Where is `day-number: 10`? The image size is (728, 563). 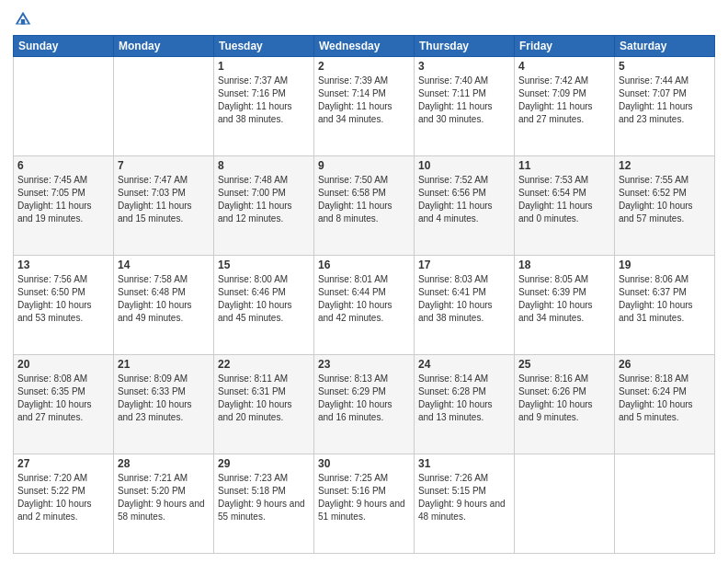 day-number: 10 is located at coordinates (464, 166).